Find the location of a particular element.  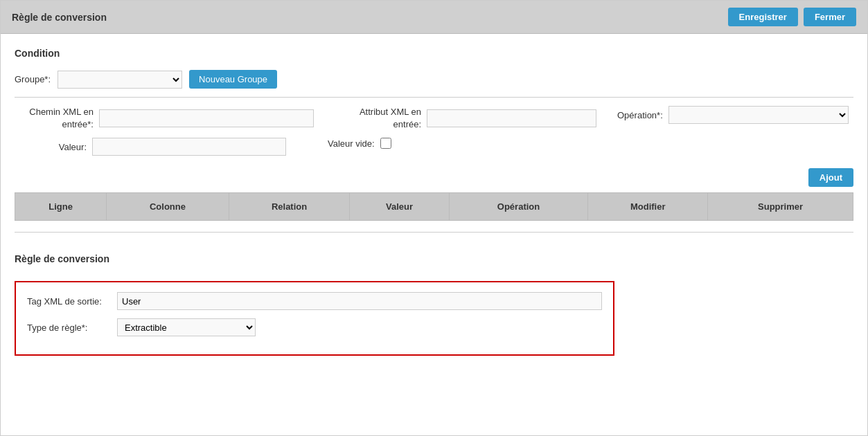

groupe-label: Groupe*: is located at coordinates (33, 79).